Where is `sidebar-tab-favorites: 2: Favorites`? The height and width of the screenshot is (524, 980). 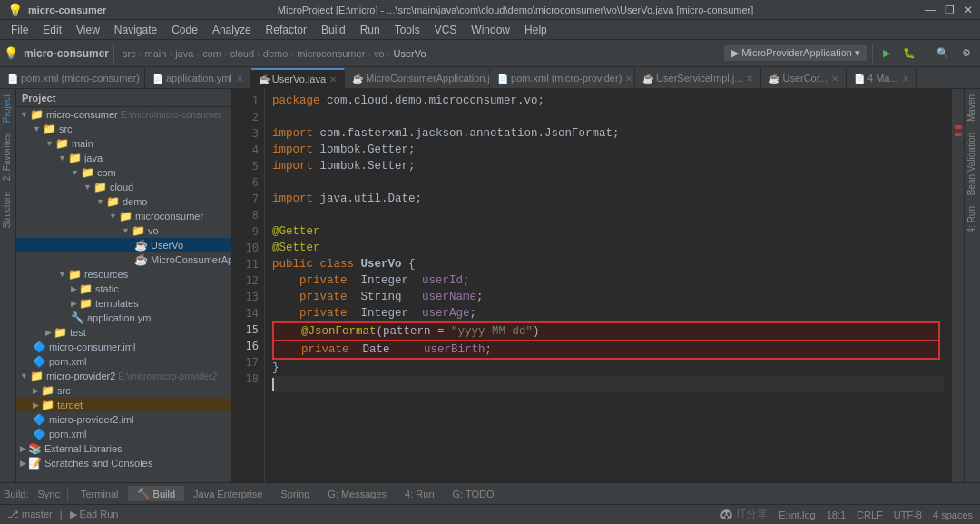
sidebar-tab-favorites: 2: Favorites is located at coordinates (7, 157).